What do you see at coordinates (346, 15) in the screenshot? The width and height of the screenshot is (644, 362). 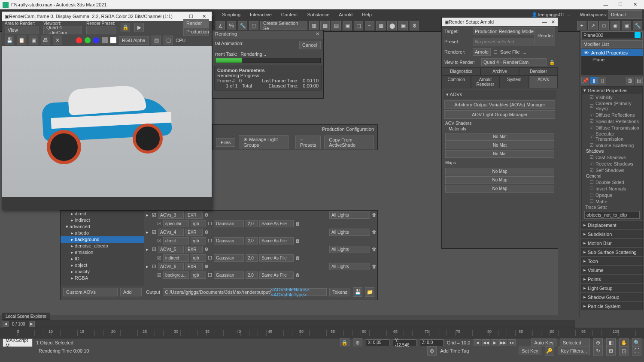 I see `menu-arnold: Arnold` at bounding box center [346, 15].